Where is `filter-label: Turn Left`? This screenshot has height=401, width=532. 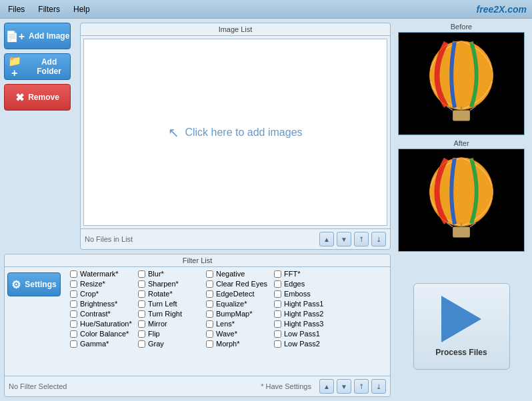 filter-label: Turn Left is located at coordinates (163, 304).